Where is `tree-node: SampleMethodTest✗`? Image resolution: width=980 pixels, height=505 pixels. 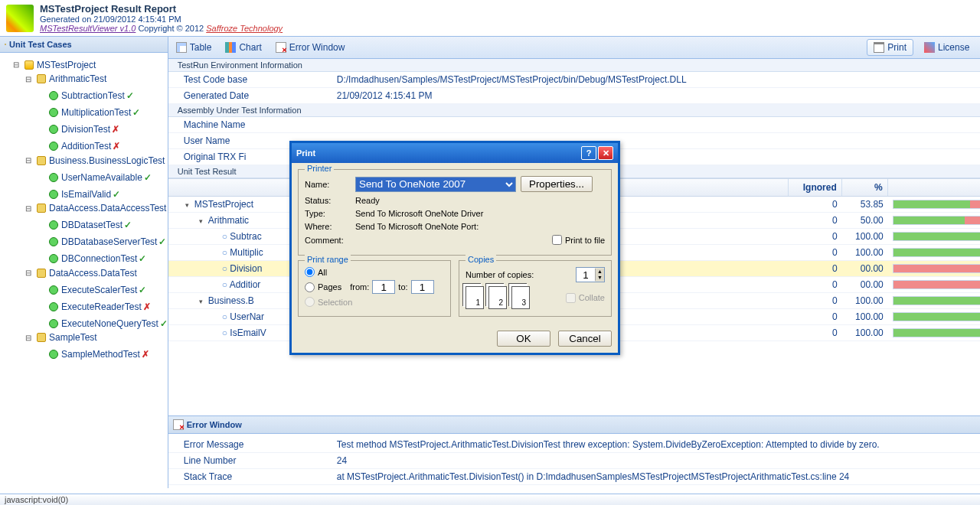 tree-node: SampleMethodTest✗ is located at coordinates (90, 353).